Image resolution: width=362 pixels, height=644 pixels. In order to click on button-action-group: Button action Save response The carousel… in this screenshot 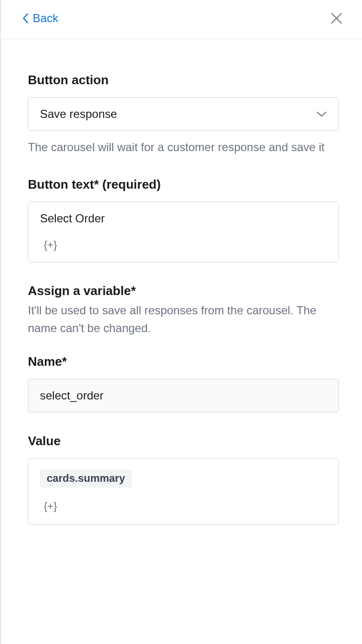, I will do `click(183, 115)`.